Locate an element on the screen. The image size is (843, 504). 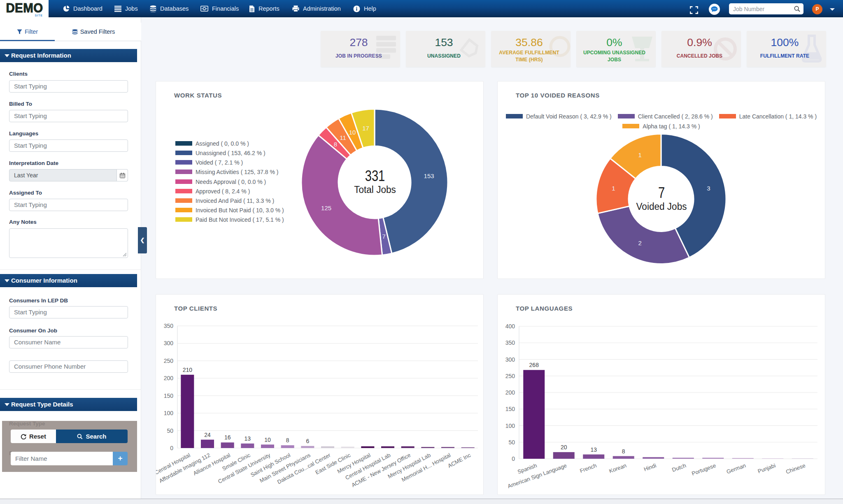
svg-text: Dutch is located at coordinates (679, 468).